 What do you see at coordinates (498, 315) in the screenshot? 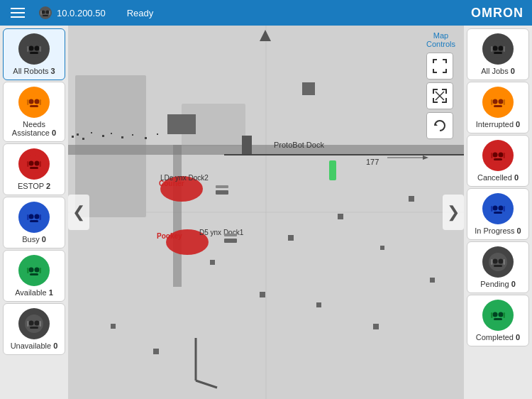
I see `completed-icon` at bounding box center [498, 315].